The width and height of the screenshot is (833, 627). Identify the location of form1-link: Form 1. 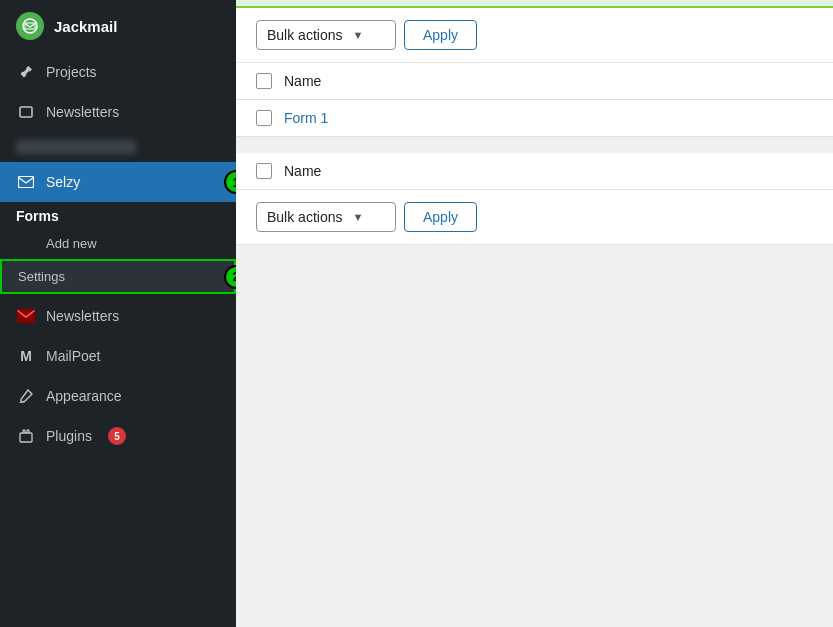
(306, 118).